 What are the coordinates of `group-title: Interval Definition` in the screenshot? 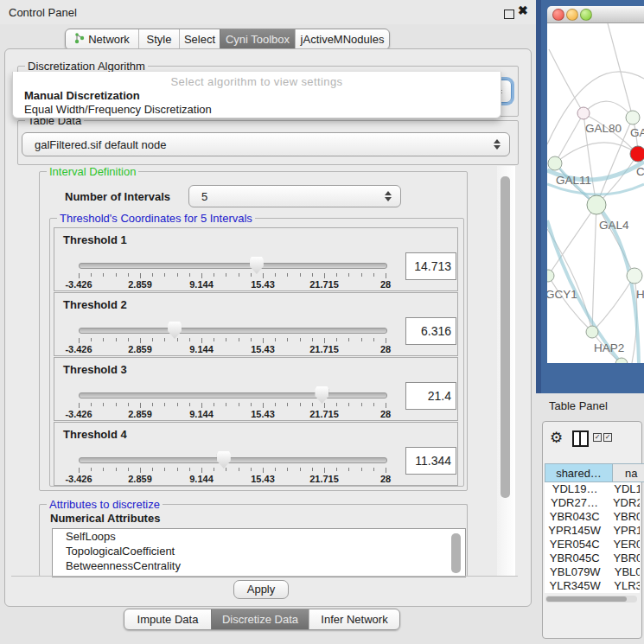 It's located at (92, 171).